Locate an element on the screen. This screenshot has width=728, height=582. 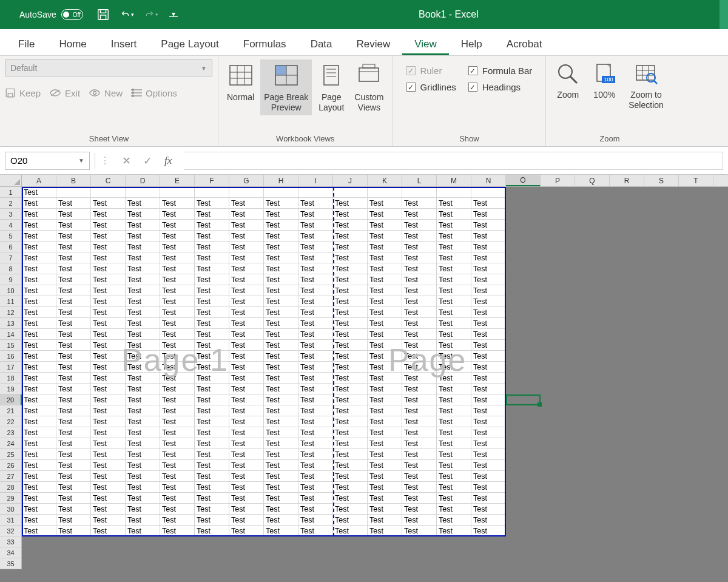
col-header-C: C is located at coordinates (108, 181).